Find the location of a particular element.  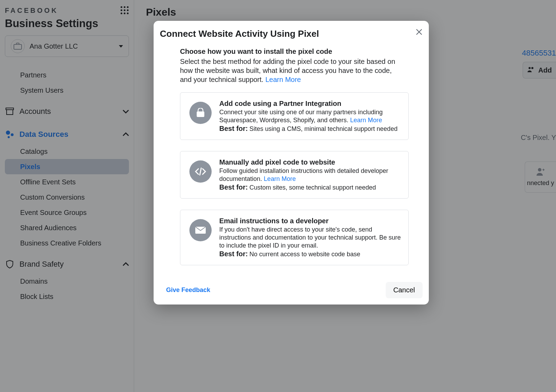

best-for-value: Sites using a CMS, minimal technical sup… is located at coordinates (324, 129).